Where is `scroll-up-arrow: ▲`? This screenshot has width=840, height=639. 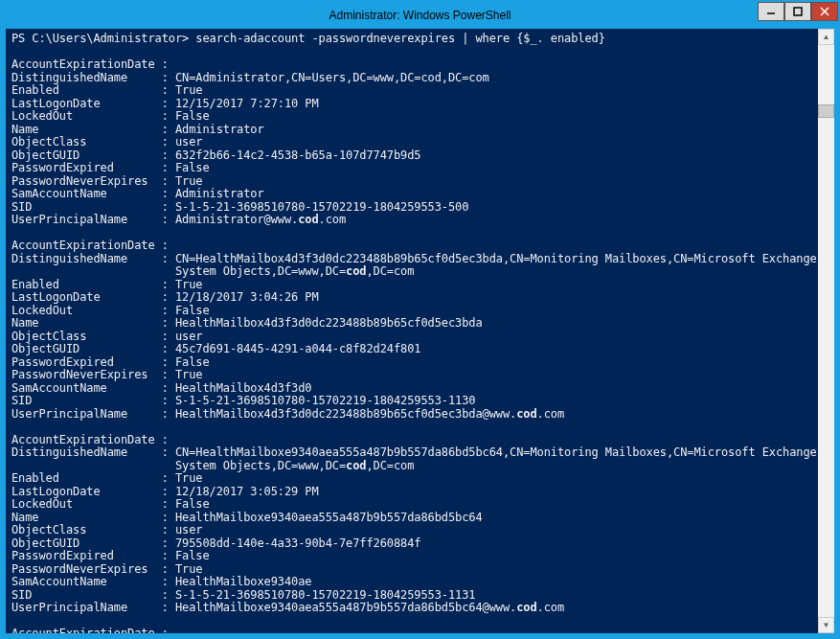
scroll-up-arrow: ▲ is located at coordinates (826, 36).